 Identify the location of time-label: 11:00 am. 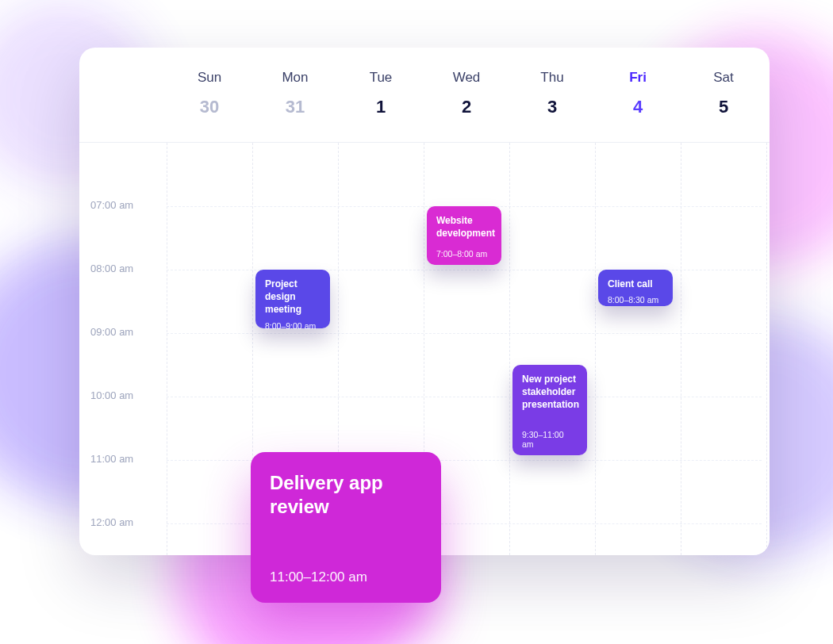
(122, 458).